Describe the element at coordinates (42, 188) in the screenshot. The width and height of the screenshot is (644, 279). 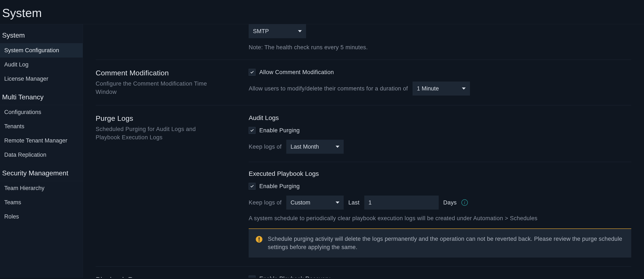
I see `sidebar-item-team-hierarchy: Team Hierarchy` at that location.